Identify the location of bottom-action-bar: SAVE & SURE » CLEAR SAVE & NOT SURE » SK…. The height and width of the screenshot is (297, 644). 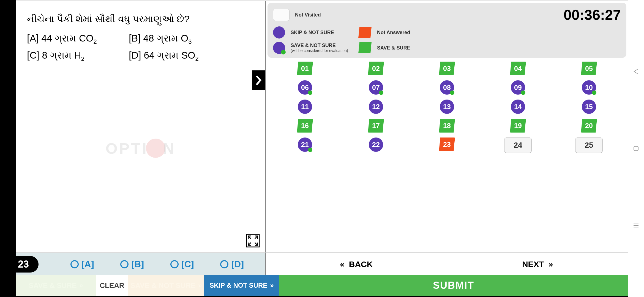
(322, 285).